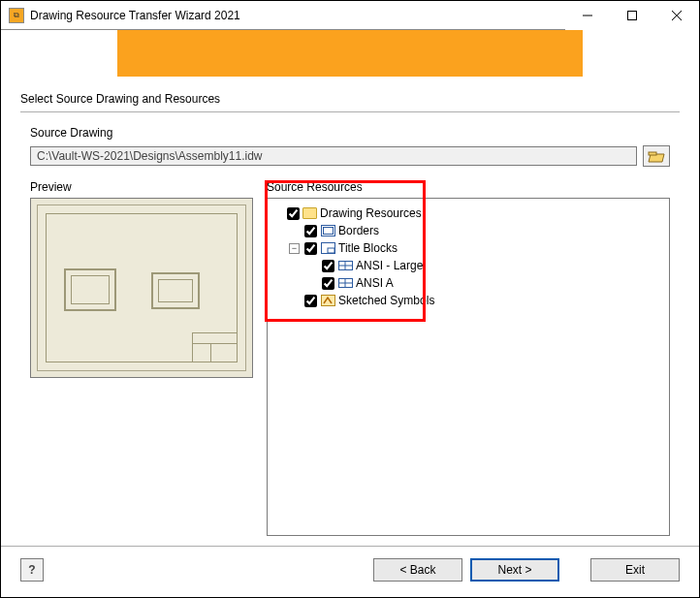 This screenshot has width=700, height=598. I want to click on minimize-button, so click(588, 16).